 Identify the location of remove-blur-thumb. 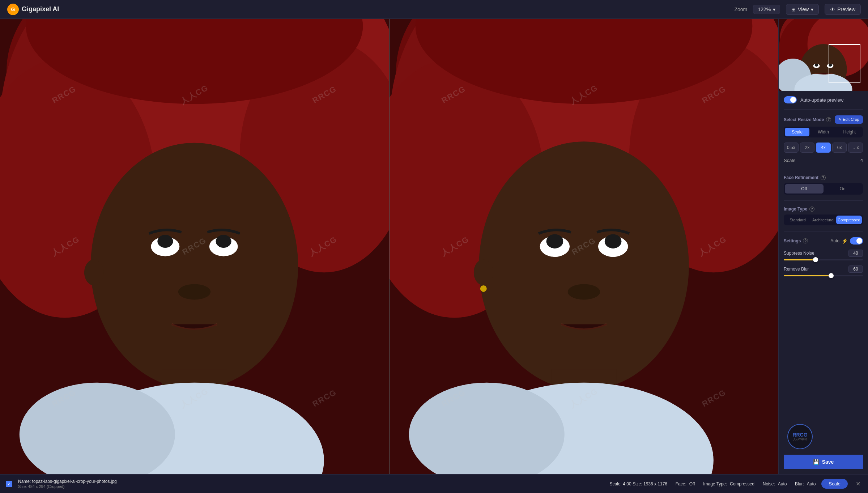
(831, 276).